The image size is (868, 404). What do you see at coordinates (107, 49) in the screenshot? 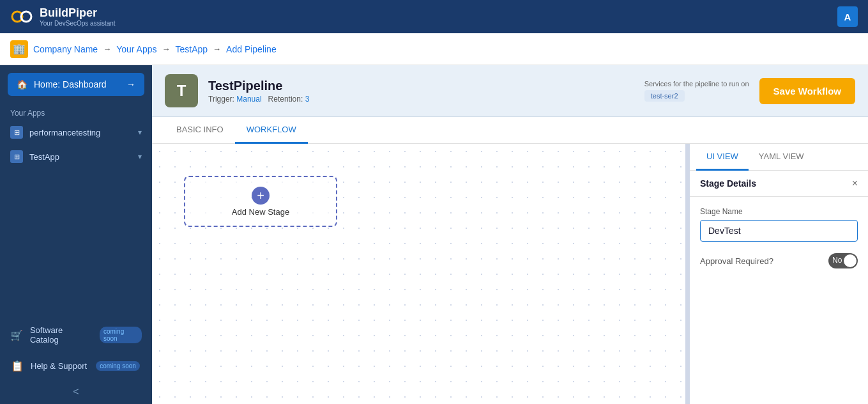
I see `breadcrumb-arrow-1: →` at bounding box center [107, 49].